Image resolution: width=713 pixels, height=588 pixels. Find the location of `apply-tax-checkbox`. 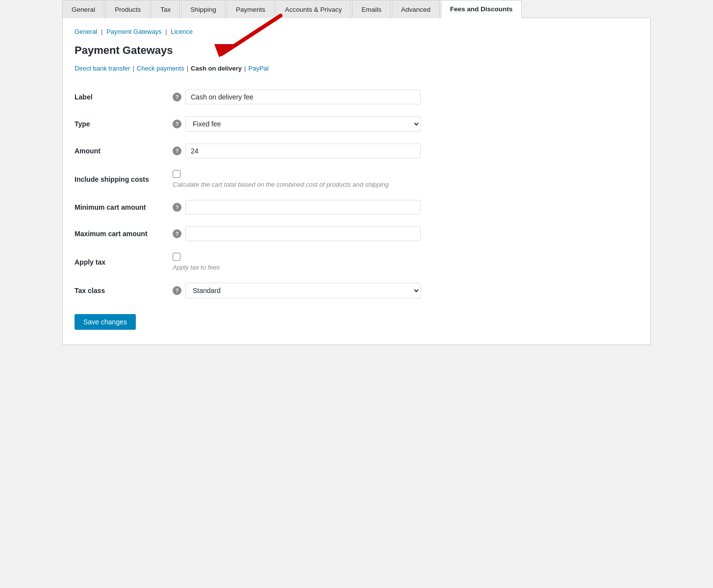

apply-tax-checkbox is located at coordinates (177, 257).